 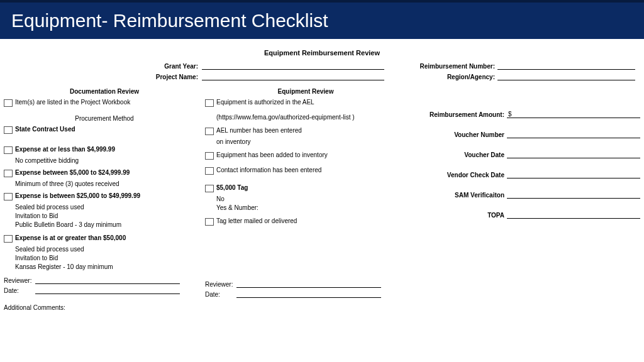 What do you see at coordinates (322, 19) in the screenshot?
I see `title-banner: Equipment- Reimbursement Checklist` at bounding box center [322, 19].